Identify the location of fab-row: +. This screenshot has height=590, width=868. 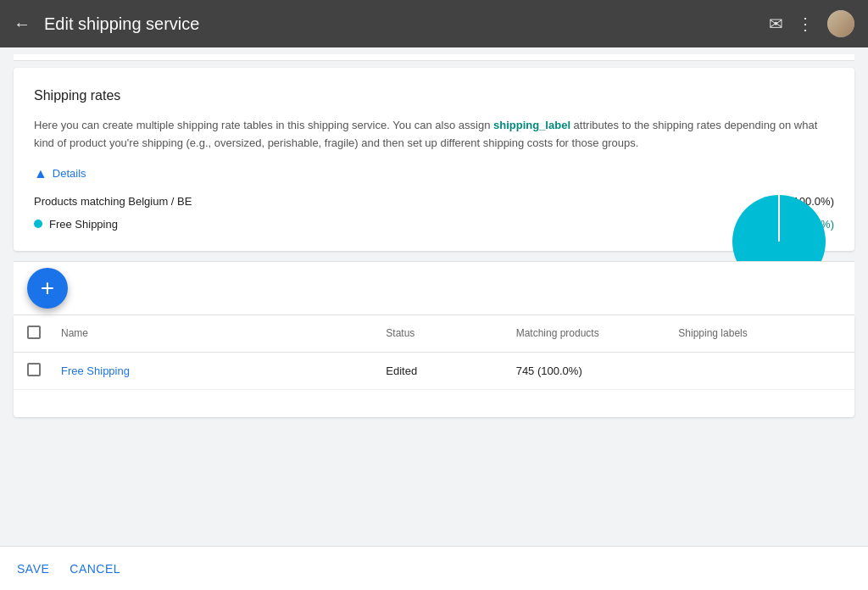
(434, 288).